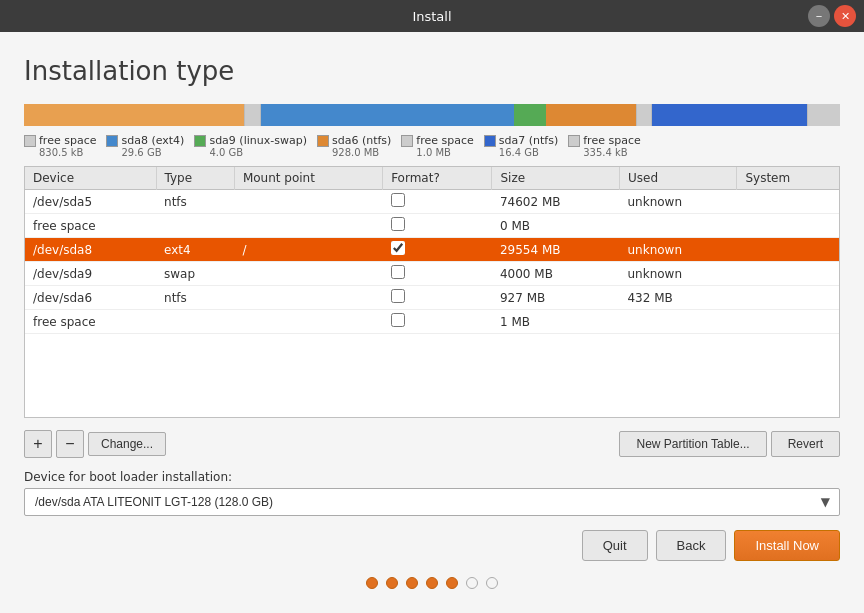  What do you see at coordinates (250, 146) in the screenshot?
I see `legend-2: sda9 (linux-swap) 4.0 GB` at bounding box center [250, 146].